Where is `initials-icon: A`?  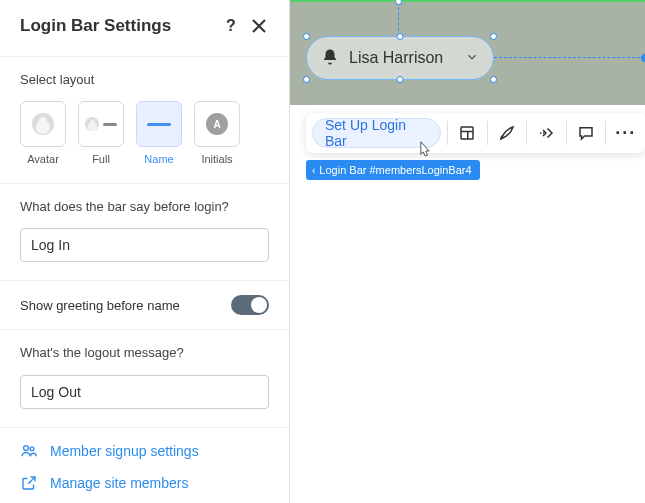 initials-icon: A is located at coordinates (217, 124).